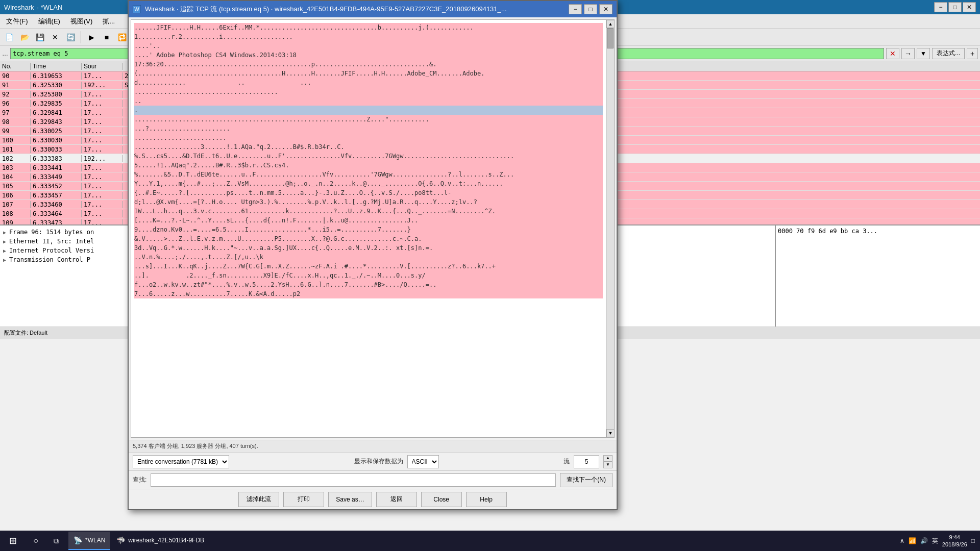 This screenshot has height=551, width=980. Describe the element at coordinates (955, 7) in the screenshot. I see `bg-maximize-btn: □` at that location.